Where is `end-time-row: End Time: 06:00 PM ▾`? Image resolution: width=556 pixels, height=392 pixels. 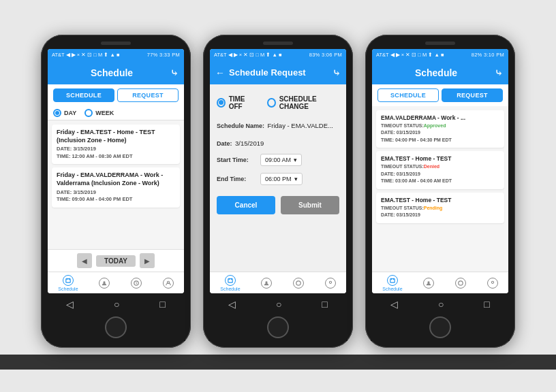
end-time-row: End Time: 06:00 PM ▾ is located at coordinates (278, 179).